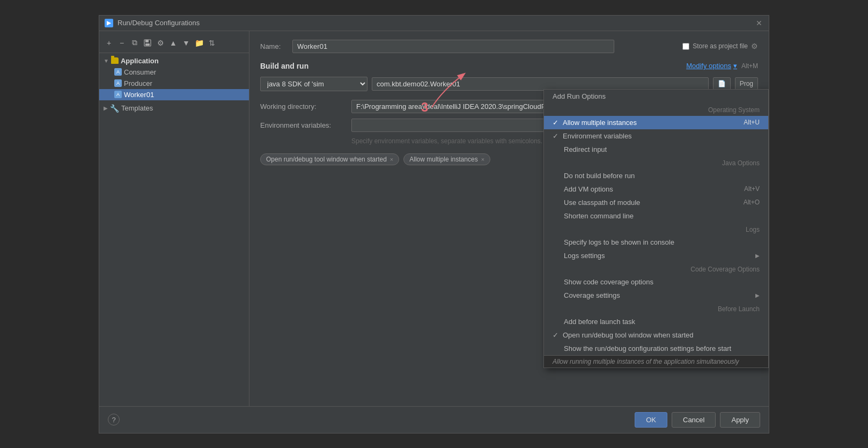 The height and width of the screenshot is (448, 868). What do you see at coordinates (115, 108) in the screenshot?
I see `templates-icon: 🔧` at bounding box center [115, 108].